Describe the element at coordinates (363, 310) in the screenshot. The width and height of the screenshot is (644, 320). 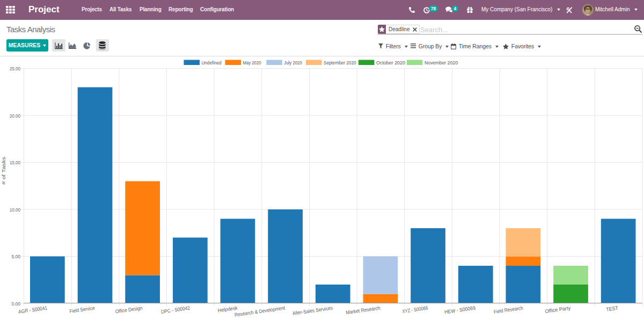
I see `svg-text: Market Research` at that location.